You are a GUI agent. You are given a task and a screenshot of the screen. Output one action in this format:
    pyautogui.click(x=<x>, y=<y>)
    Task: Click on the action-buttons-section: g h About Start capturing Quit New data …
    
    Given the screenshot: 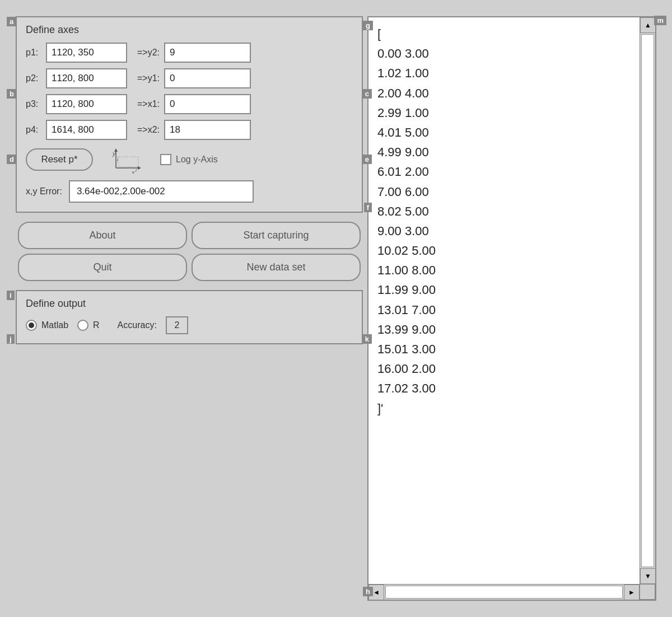 What is the action you would take?
    pyautogui.click(x=189, y=251)
    